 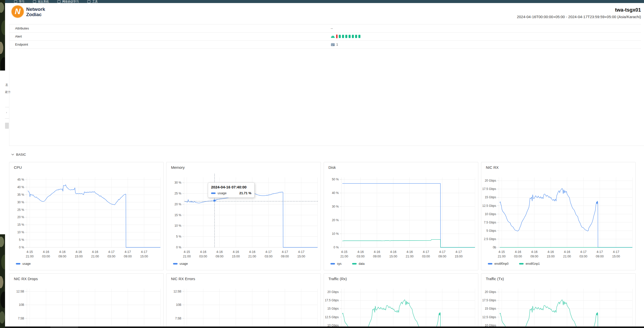 I want to click on svg-text: 0b, so click(x=495, y=247).